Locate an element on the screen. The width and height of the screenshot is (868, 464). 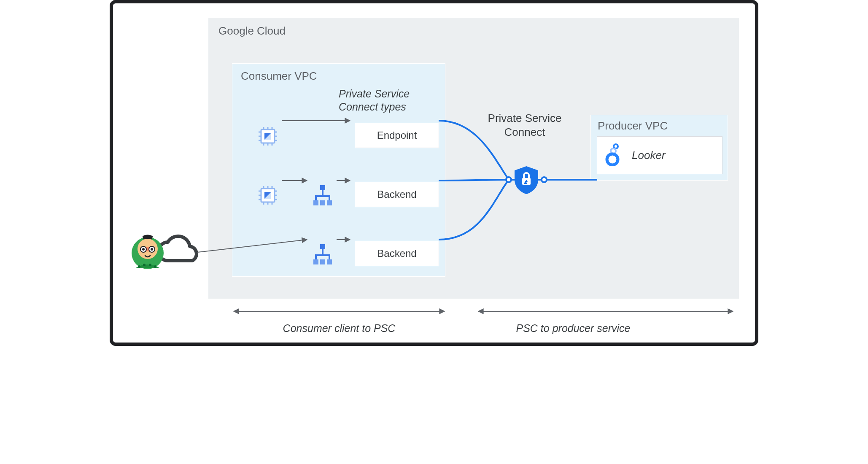
consumer-vpc-panel: Consumer VPC Private Service Connect typ… is located at coordinates (339, 170).